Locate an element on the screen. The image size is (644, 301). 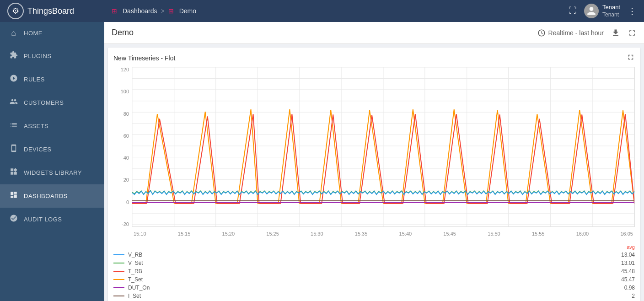
plugins-icon is located at coordinates (14, 56).